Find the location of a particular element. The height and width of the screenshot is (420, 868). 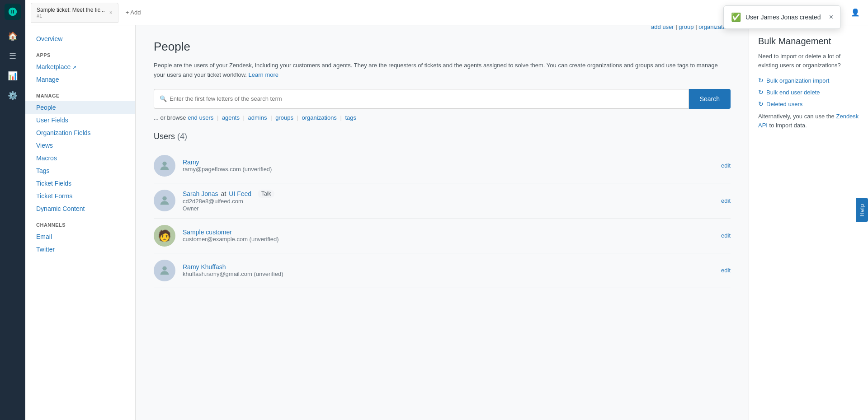

avatar-icon: 👤 is located at coordinates (855, 13).